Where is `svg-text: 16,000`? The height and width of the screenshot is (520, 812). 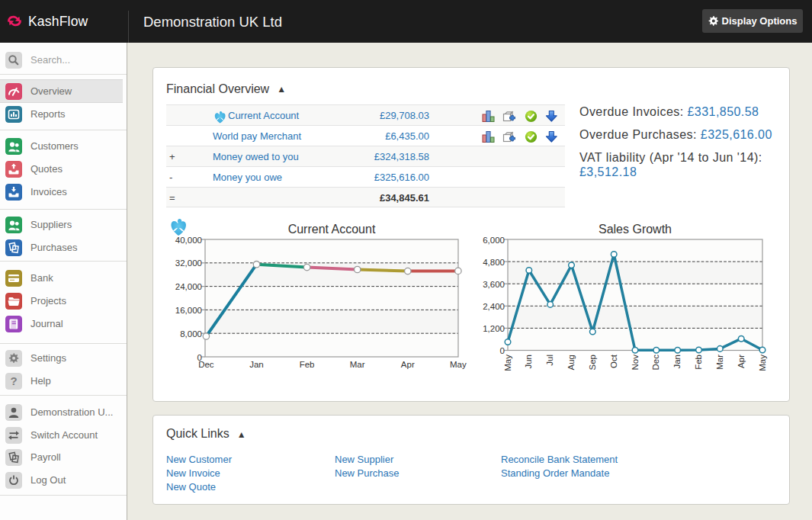 svg-text: 16,000 is located at coordinates (189, 310).